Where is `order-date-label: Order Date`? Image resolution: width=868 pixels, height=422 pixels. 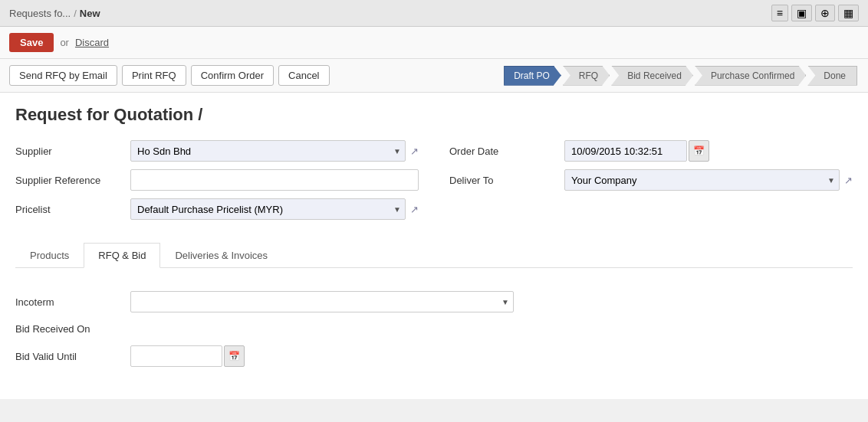
order-date-label: Order Date is located at coordinates (507, 152).